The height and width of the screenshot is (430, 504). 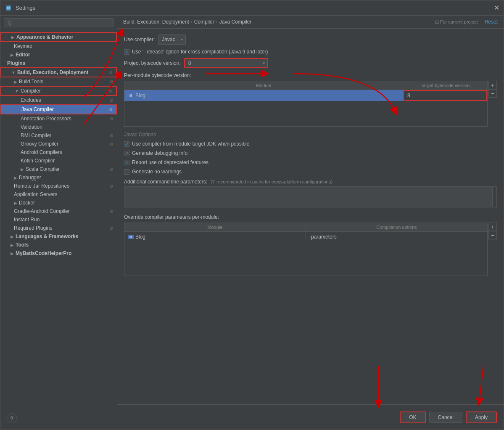 What do you see at coordinates (59, 100) in the screenshot?
I see `sidebar-item-excludes: Excludes ⚙` at bounding box center [59, 100].